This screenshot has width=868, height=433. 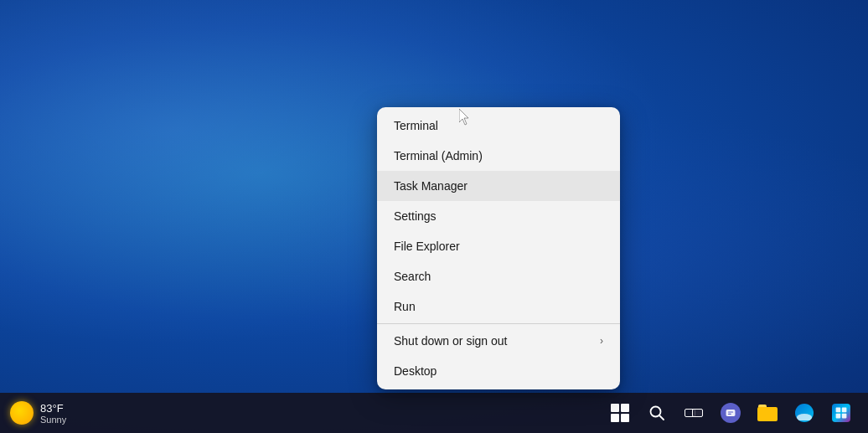 What do you see at coordinates (499, 156) in the screenshot?
I see `menu-item-terminal-admin: Terminal (Admin)` at bounding box center [499, 156].